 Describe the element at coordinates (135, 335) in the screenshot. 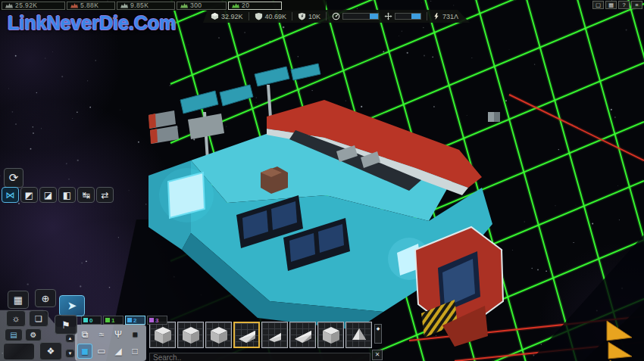

I see `category-dark-block: ■` at that location.